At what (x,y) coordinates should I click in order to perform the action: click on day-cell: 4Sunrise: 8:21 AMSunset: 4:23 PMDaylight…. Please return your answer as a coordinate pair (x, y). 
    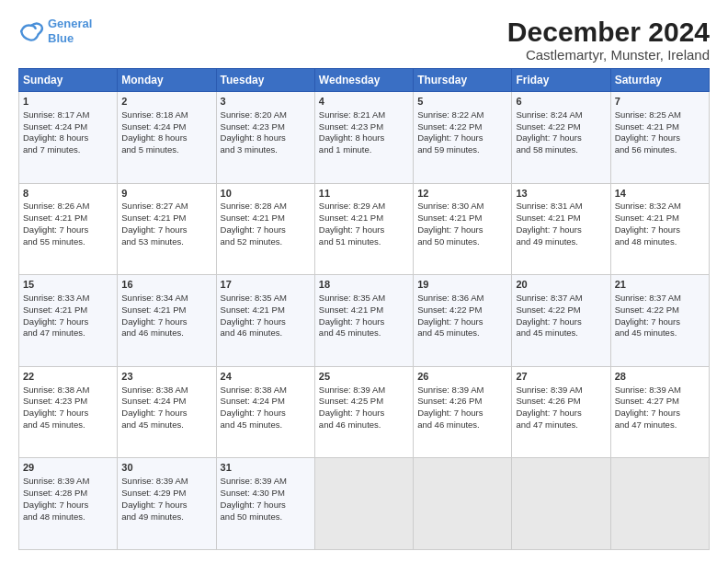
    Looking at the image, I should click on (364, 138).